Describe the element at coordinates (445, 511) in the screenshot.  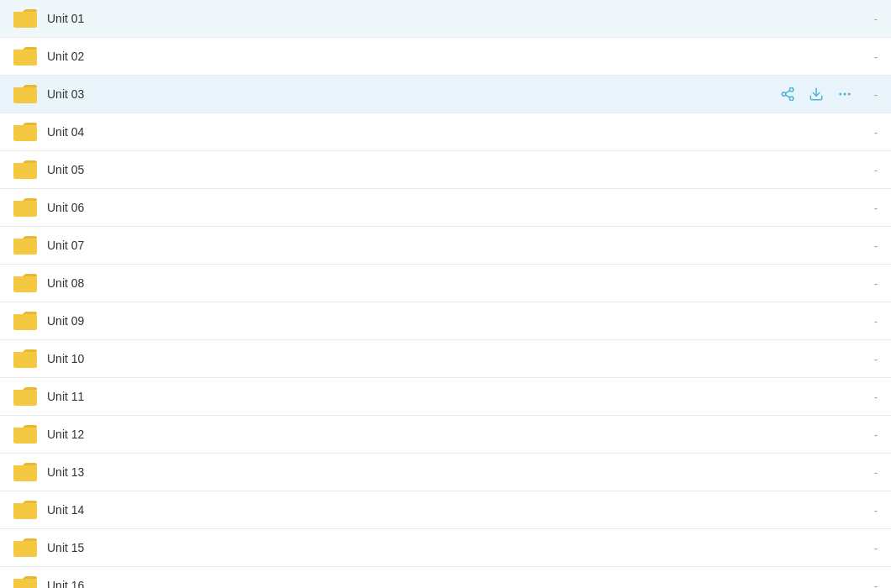
I see `table-row: Unit 14-` at that location.